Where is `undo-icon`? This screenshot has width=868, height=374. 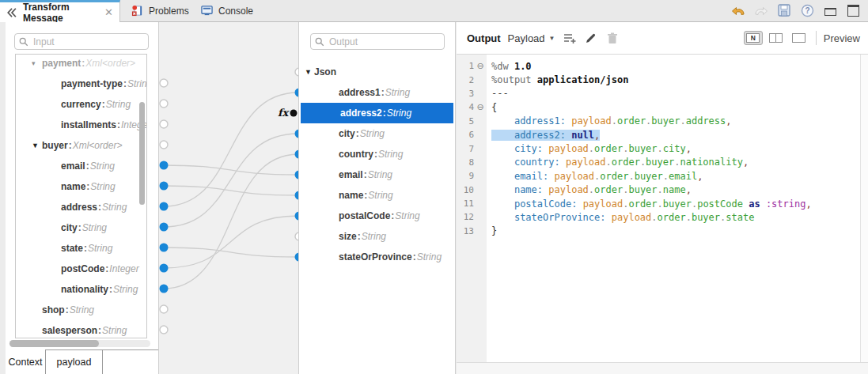 undo-icon is located at coordinates (738, 10).